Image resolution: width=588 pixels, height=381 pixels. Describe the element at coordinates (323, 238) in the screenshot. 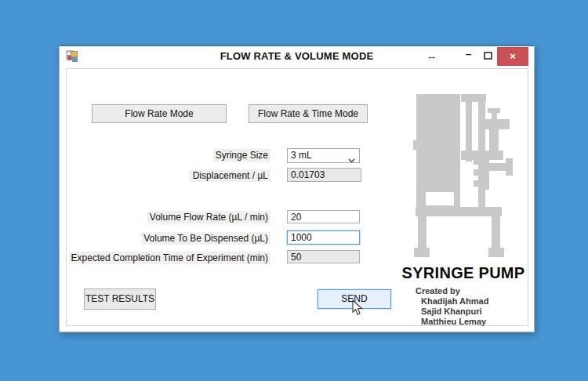

I see `volume-field` at that location.